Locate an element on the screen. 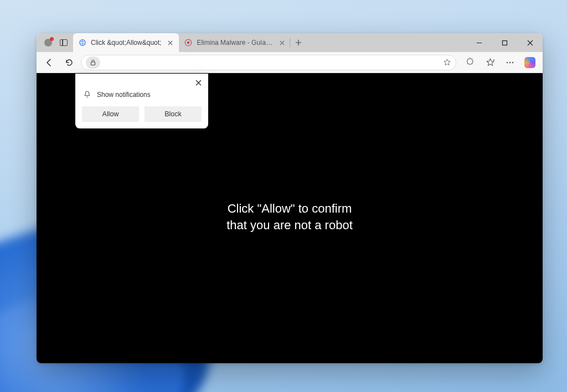  new-tab-button is located at coordinates (298, 43).